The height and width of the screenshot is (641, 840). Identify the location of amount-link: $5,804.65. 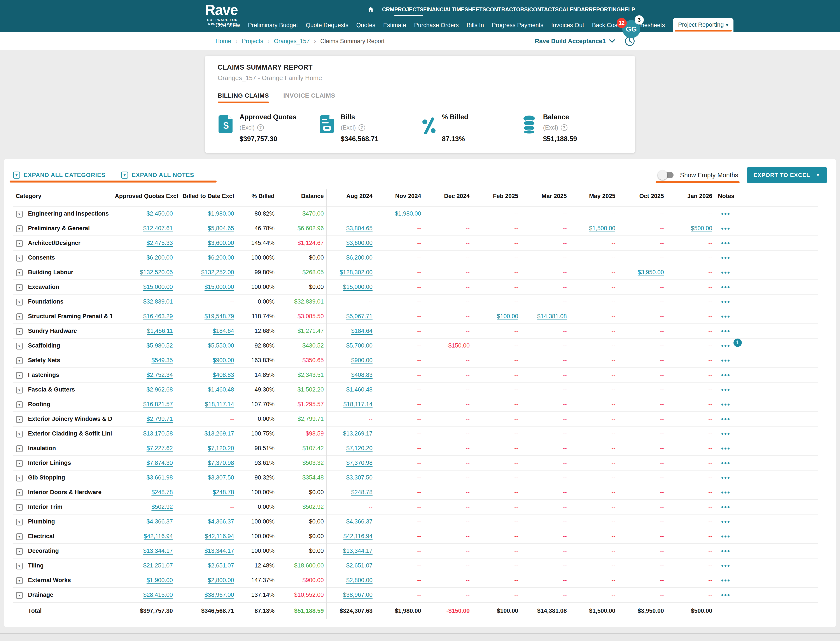
(221, 228).